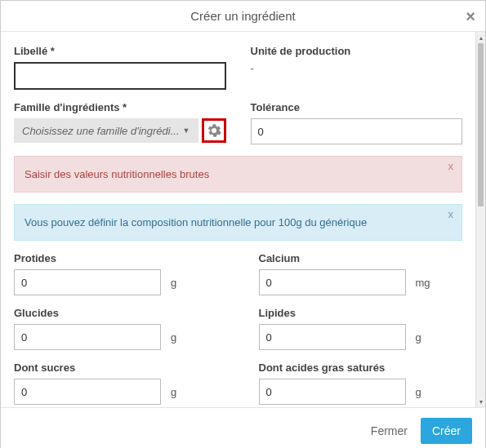 This screenshot has height=448, width=486. What do you see at coordinates (361, 367) in the screenshot?
I see `satures-label: Dont acides gras saturés` at bounding box center [361, 367].